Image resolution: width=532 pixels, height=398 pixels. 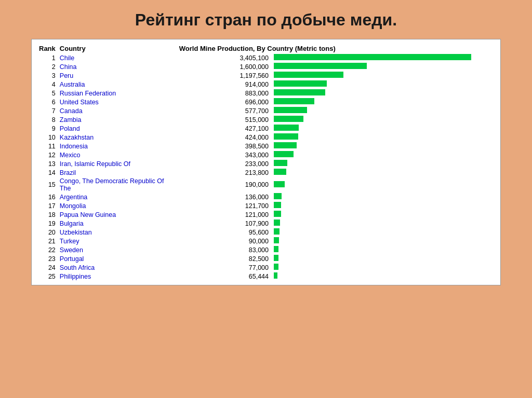 What do you see at coordinates (47, 66) in the screenshot?
I see `rank-cell: 2` at bounding box center [47, 66].